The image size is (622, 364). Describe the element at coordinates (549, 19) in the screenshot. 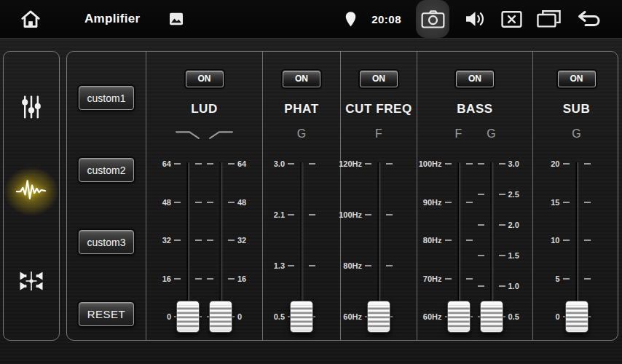

I see `recents-icon` at that location.